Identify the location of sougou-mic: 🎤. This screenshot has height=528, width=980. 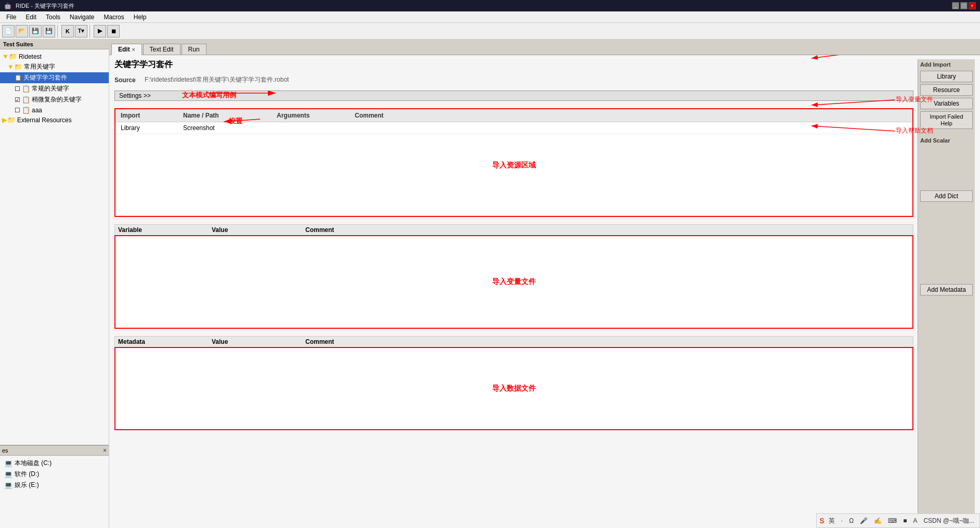
(863, 521).